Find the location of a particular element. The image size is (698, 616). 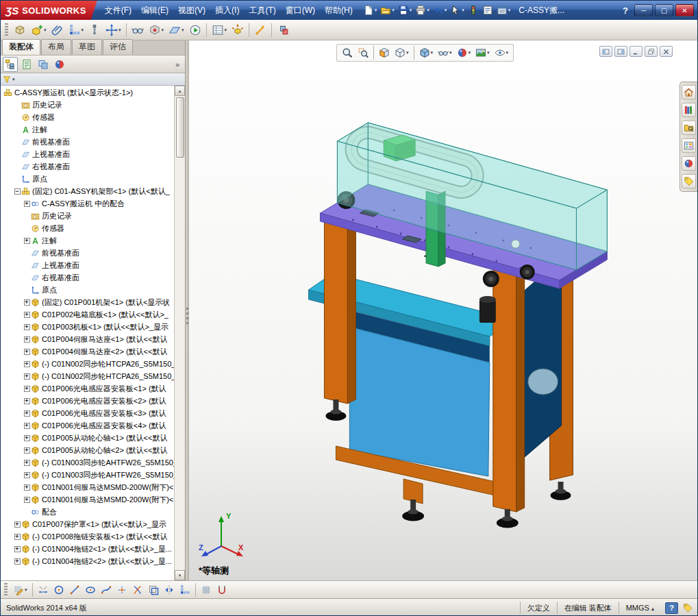

doc-close-button is located at coordinates (666, 51).